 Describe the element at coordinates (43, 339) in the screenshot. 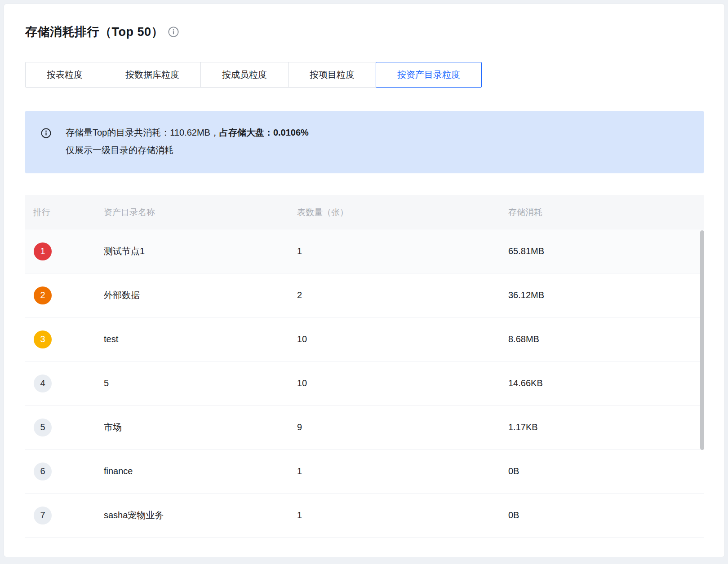

I see `rank-badge: 3` at that location.